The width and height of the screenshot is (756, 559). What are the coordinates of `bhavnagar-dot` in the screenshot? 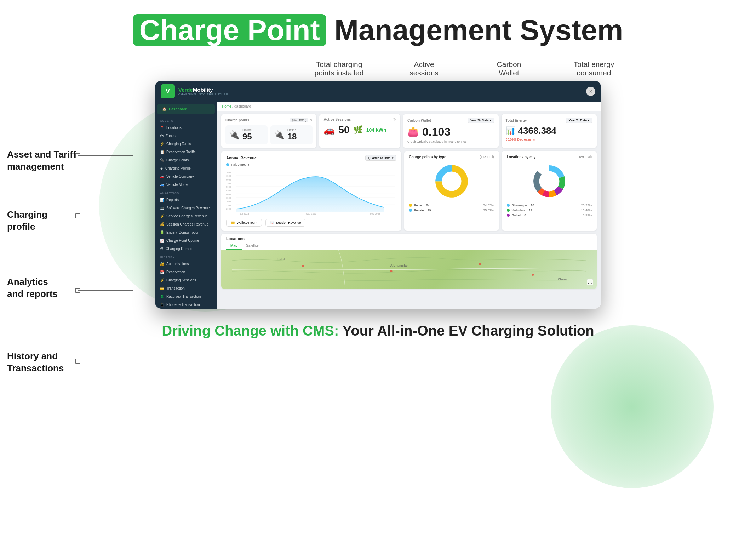 It's located at (508, 205).